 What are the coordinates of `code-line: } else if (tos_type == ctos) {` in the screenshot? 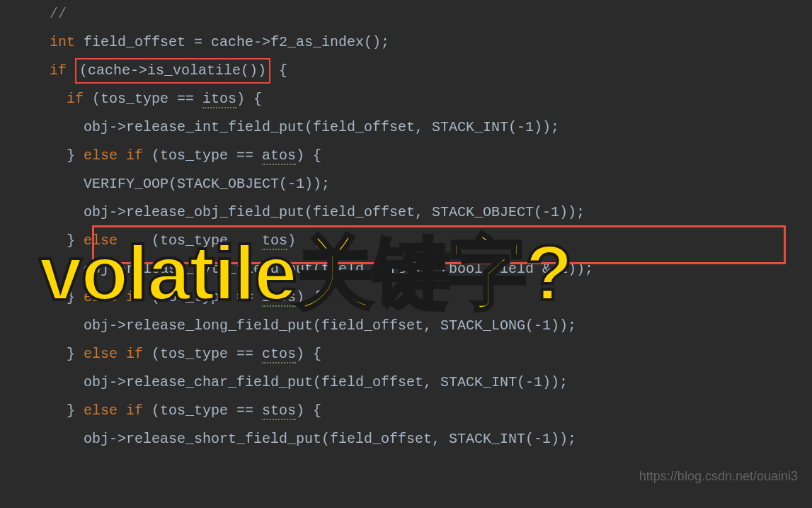 It's located at (430, 354).